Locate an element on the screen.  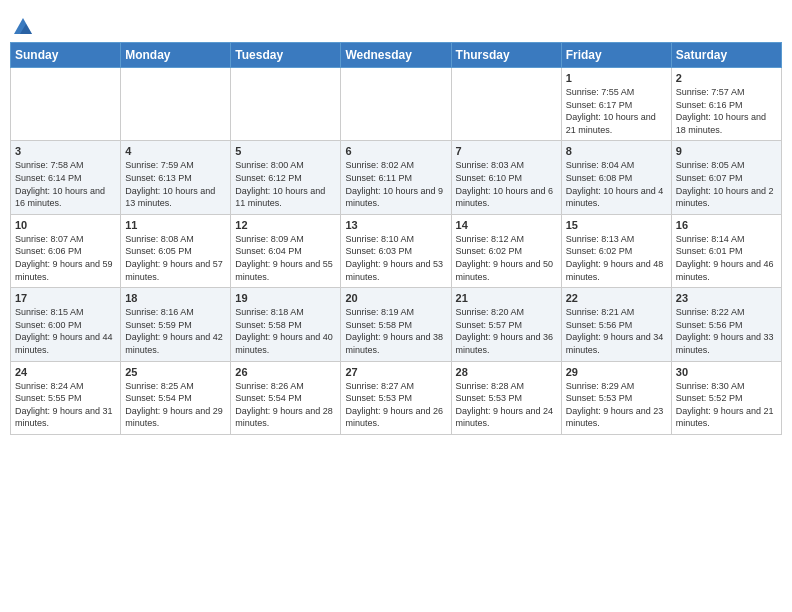
day-number: 9 is located at coordinates (726, 151).